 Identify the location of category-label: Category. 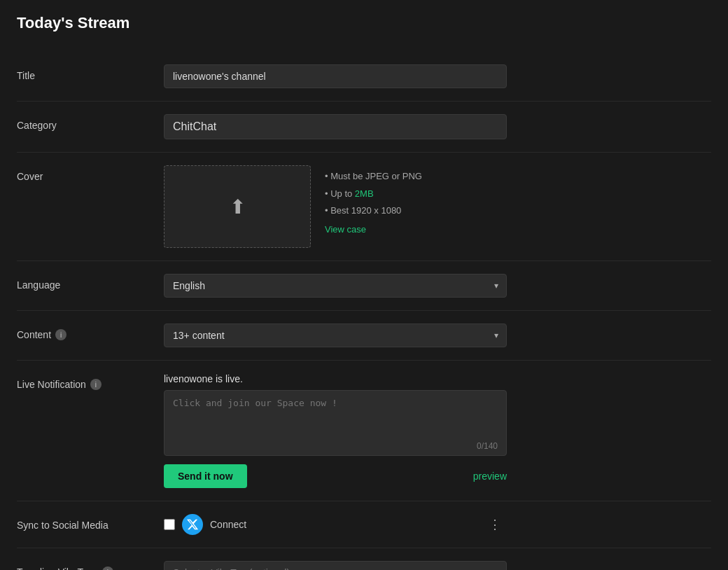
(90, 123).